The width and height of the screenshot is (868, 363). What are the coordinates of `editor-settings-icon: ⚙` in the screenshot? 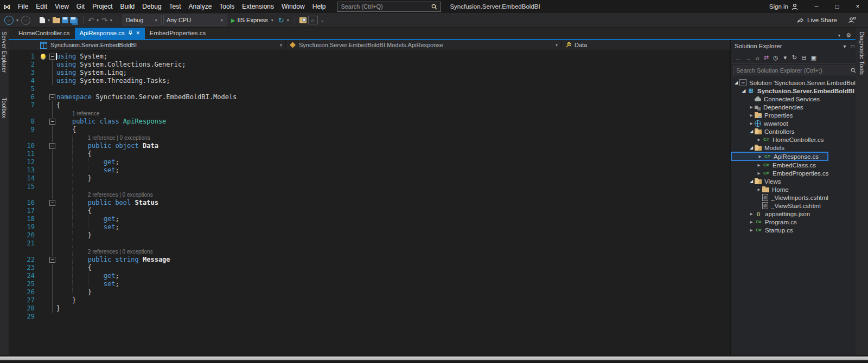 It's located at (848, 36).